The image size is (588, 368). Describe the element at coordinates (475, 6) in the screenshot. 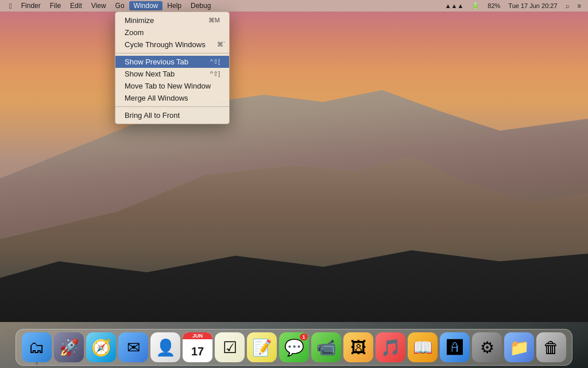

I see `battery-icon: 🔋` at that location.